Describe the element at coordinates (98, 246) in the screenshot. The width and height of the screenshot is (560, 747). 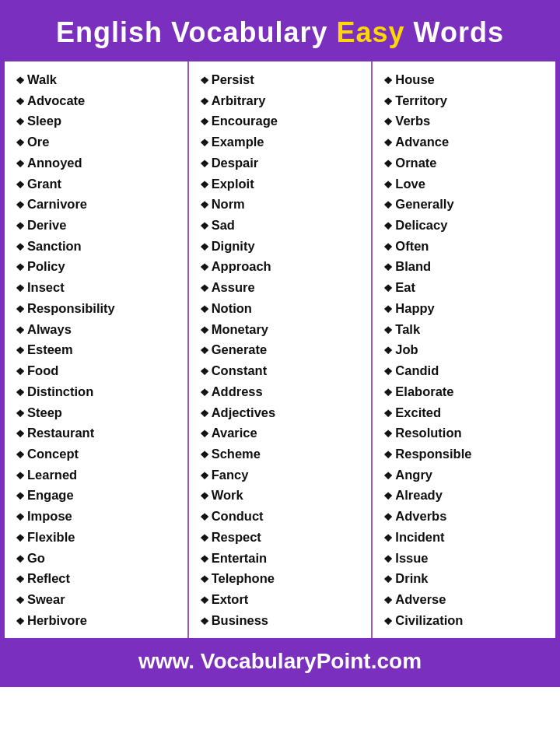
I see `list-item: ❖Sanction` at that location.